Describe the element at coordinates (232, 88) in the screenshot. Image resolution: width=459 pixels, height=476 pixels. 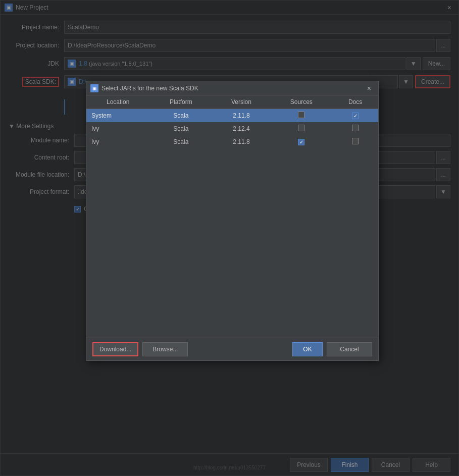
I see `modal-title-bar: ▣ Select JAR's for the new Scala SDK ×` at that location.